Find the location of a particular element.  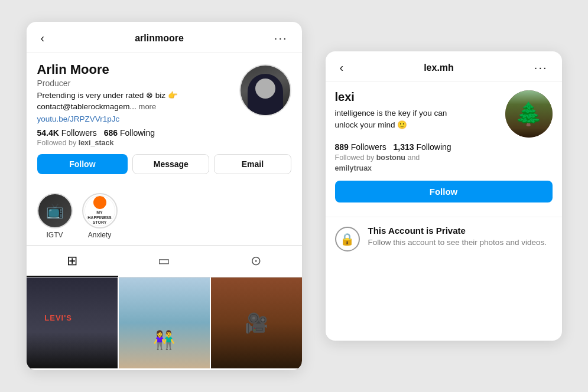

right-followed-by-user1: bostonu is located at coordinates (391, 158).